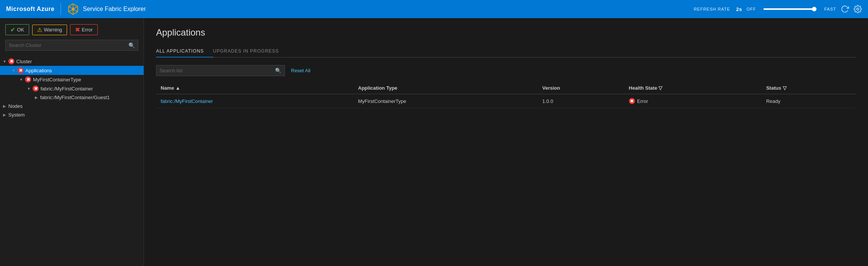 The width and height of the screenshot is (868, 266). I want to click on tree-arrow-nodes: ▶, so click(5, 106).